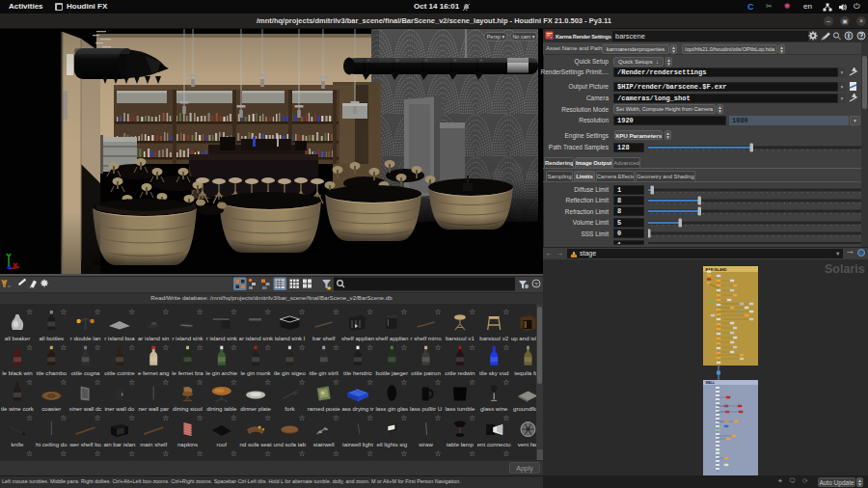 Image resolution: width=868 pixels, height=488 pixels. What do you see at coordinates (496, 37) in the screenshot?
I see `svg-text: Persp ▾` at bounding box center [496, 37].